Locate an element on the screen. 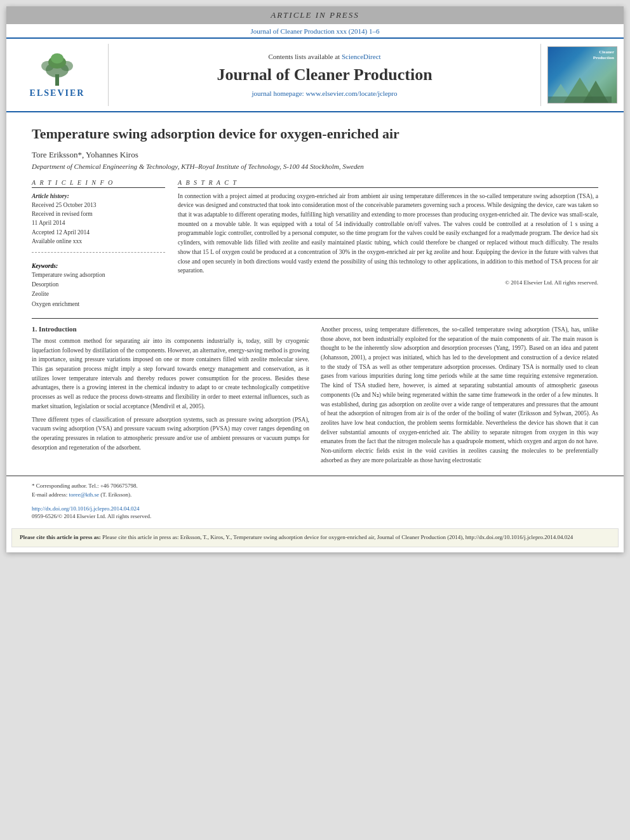 This screenshot has height=840, width=630. keyword-1: Temperature swing adsorption is located at coordinates (98, 276).